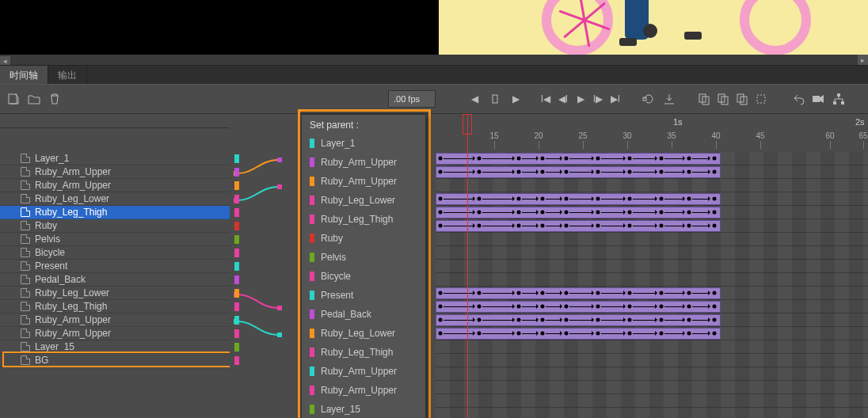 The width and height of the screenshot is (868, 418). I want to click on prev-frame-icon: ◀I, so click(563, 99).